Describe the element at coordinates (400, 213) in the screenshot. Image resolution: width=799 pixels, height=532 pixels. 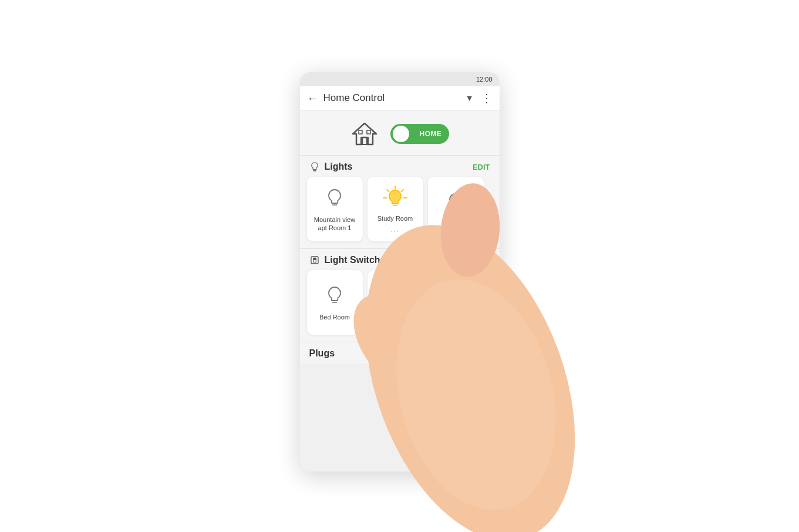
I see `lights-cards-grid: Mountain view apt Room 1` at that location.